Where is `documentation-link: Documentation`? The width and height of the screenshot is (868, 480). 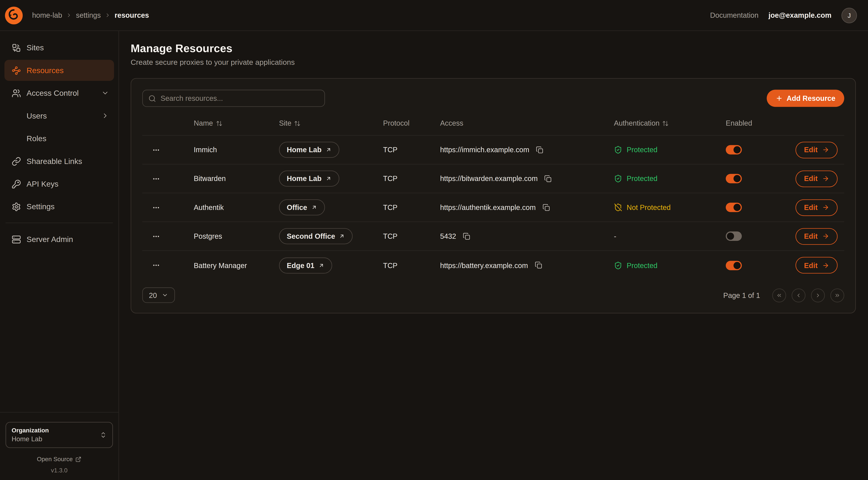
documentation-link: Documentation is located at coordinates (734, 15).